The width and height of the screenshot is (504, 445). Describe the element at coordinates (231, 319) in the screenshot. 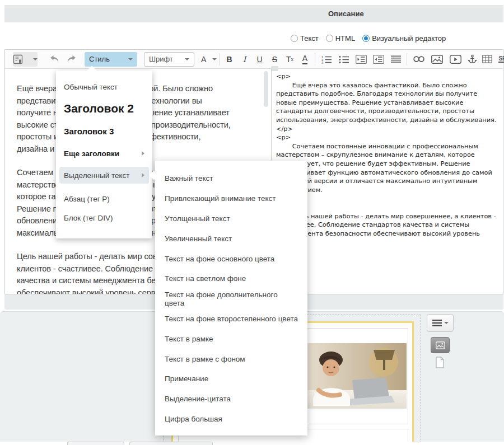

I see `submenu-item-secondary-bg-text: Текст на фоне второстепенного цвета` at that location.